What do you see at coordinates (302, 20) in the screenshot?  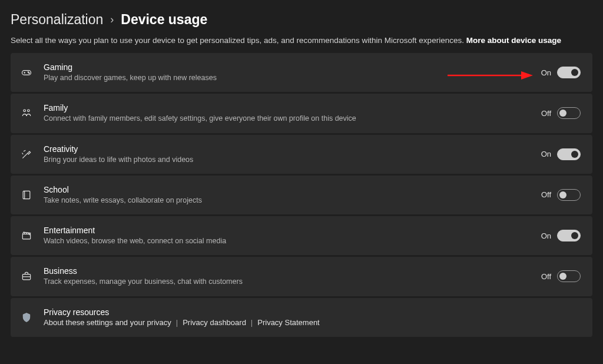 I see `breadcrumb: Personalization › Device usage` at bounding box center [302, 20].